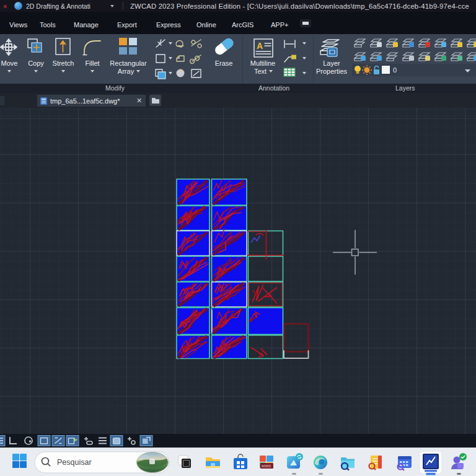 This screenshot has width=476, height=476. What do you see at coordinates (395, 70) in the screenshot?
I see `svg-text: 0` at bounding box center [395, 70].